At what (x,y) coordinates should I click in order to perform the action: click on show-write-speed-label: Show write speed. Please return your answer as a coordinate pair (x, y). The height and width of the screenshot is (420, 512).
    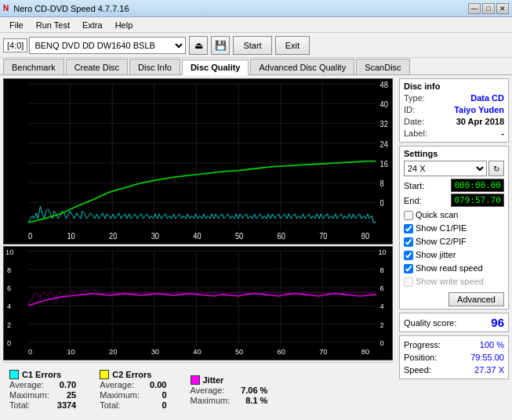
    Looking at the image, I should click on (450, 282).